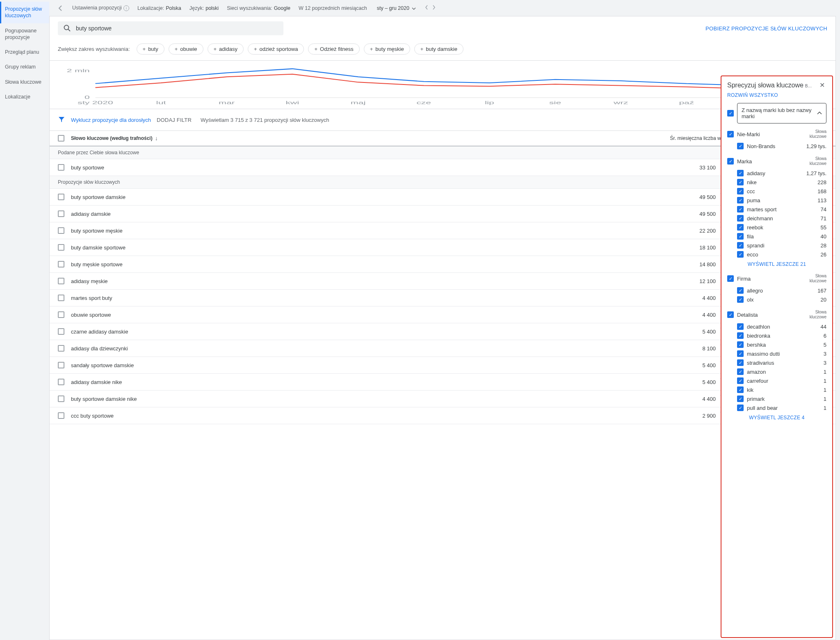 The image size is (840, 640). I want to click on expand-chip: +odzież sportowa, so click(276, 49).